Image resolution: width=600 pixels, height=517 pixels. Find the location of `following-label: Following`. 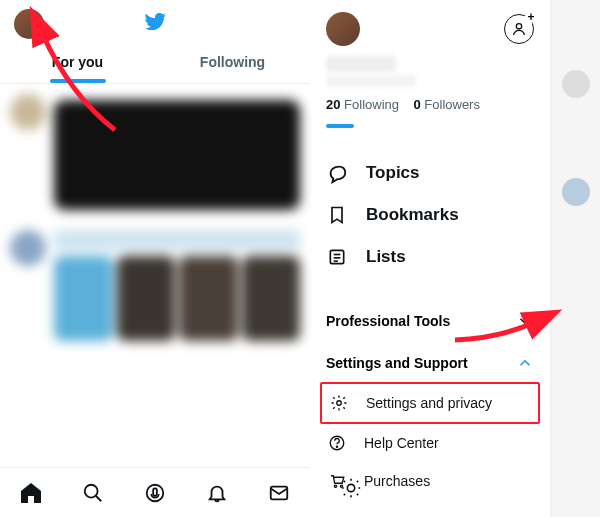

following-label: Following is located at coordinates (372, 104).